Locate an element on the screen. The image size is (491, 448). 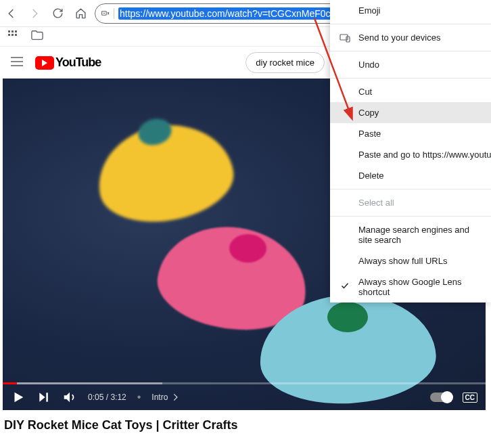
nav-buttons is located at coordinates (46, 14).